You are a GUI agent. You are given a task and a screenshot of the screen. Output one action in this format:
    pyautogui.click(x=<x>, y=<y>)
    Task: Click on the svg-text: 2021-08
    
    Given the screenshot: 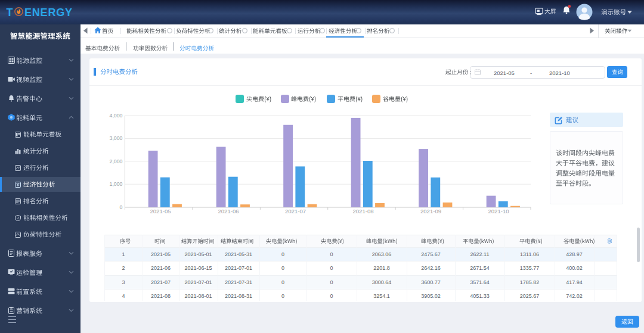 What is the action you would take?
    pyautogui.click(x=363, y=211)
    